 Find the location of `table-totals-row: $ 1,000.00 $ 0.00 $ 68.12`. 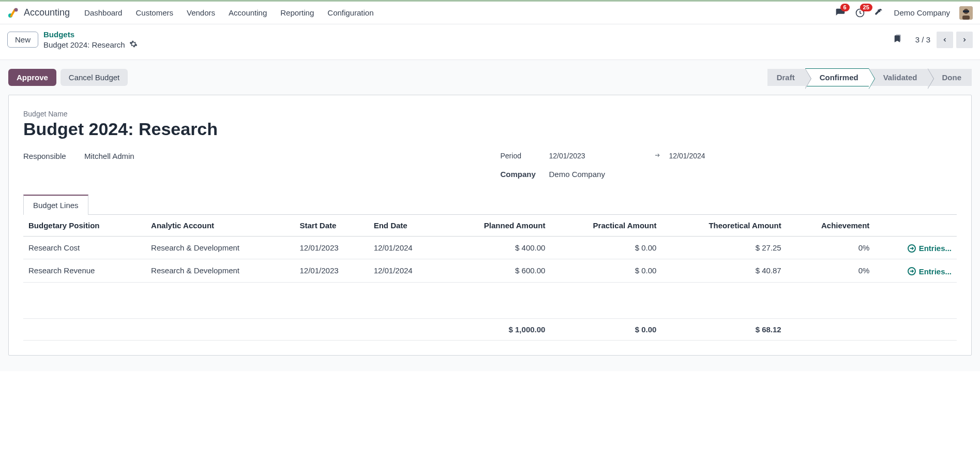

table-totals-row: $ 1,000.00 $ 0.00 $ 68.12 is located at coordinates (490, 329).